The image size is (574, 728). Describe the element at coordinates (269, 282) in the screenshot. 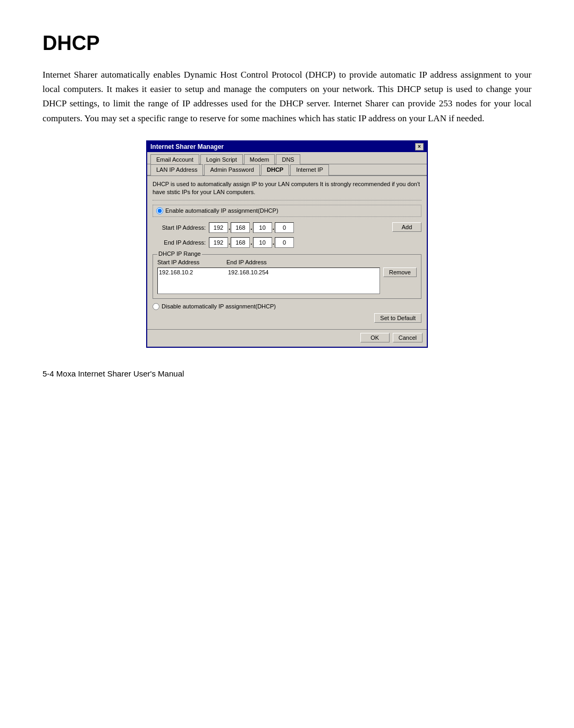

I see `range-list-wrapper: 192.168.10.2 192.168.10.254` at that location.